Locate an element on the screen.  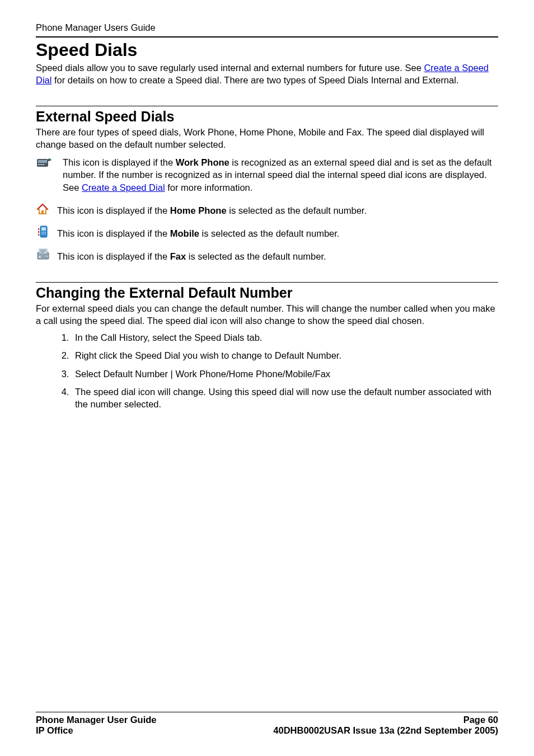
running-header: Phone Manager Users Guide is located at coordinates (267, 28).